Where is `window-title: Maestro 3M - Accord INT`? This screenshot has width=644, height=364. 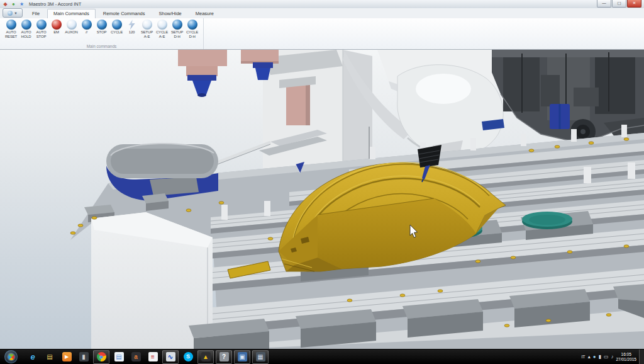
window-title: Maestro 3M - Accord INT is located at coordinates (55, 4).